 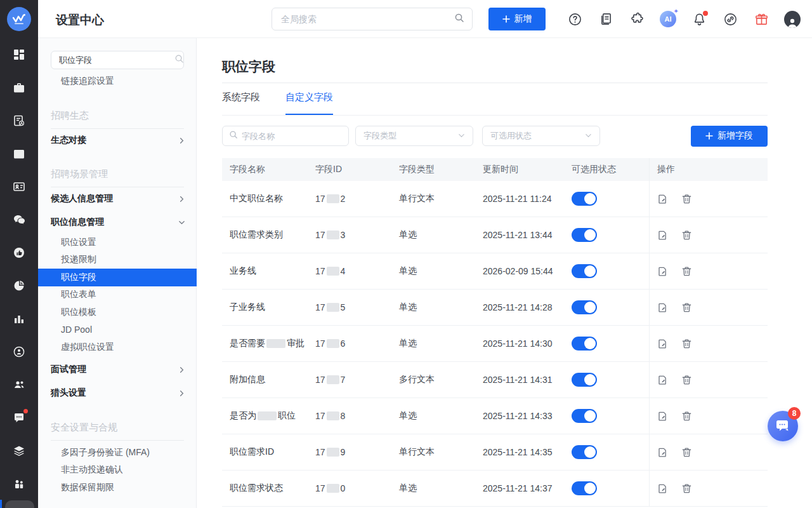 I want to click on person-circle-icon, so click(x=19, y=352).